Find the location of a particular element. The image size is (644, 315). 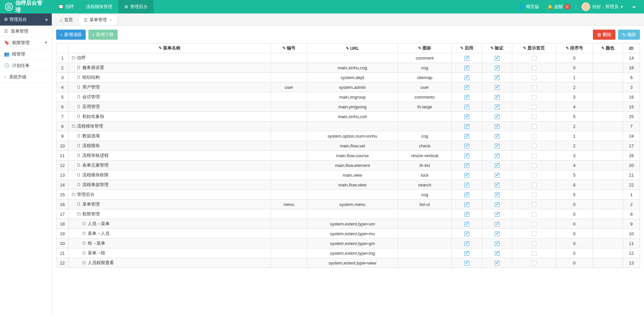

table-row: 3🗋组织结构system,deptsitemap16 is located at coordinates (348, 77).